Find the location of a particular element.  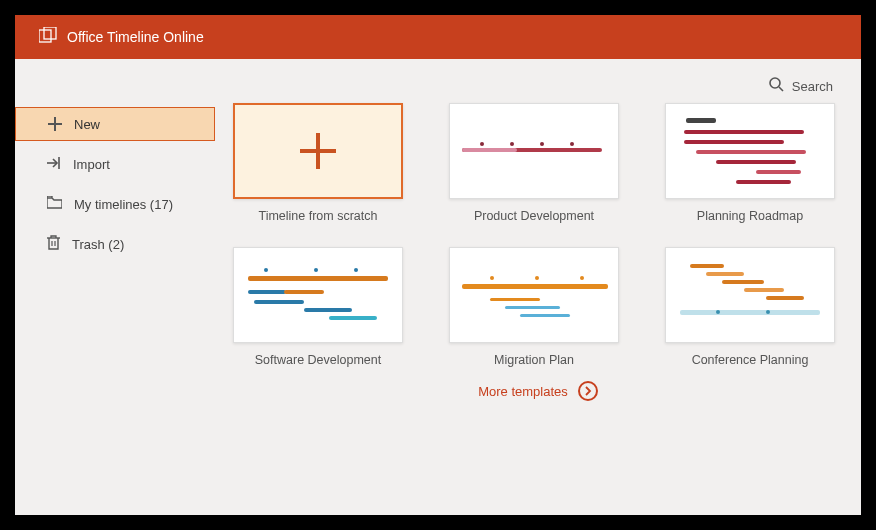

search-label: Search is located at coordinates (812, 86).